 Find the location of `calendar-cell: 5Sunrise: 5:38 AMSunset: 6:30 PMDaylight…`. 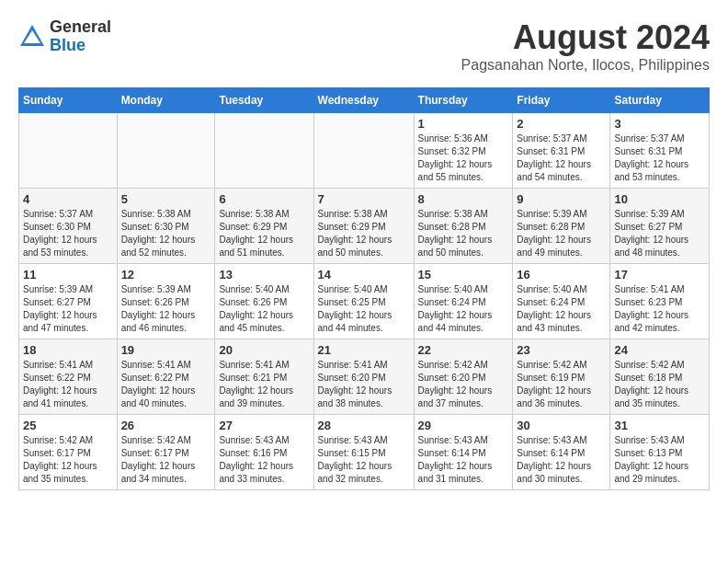

calendar-cell: 5Sunrise: 5:38 AMSunset: 6:30 PMDaylight… is located at coordinates (165, 226).